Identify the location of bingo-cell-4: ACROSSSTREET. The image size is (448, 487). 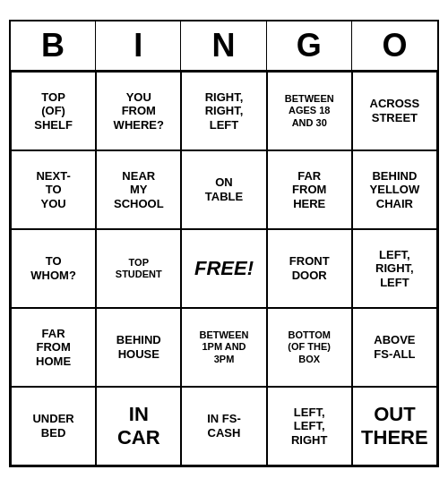
(394, 111).